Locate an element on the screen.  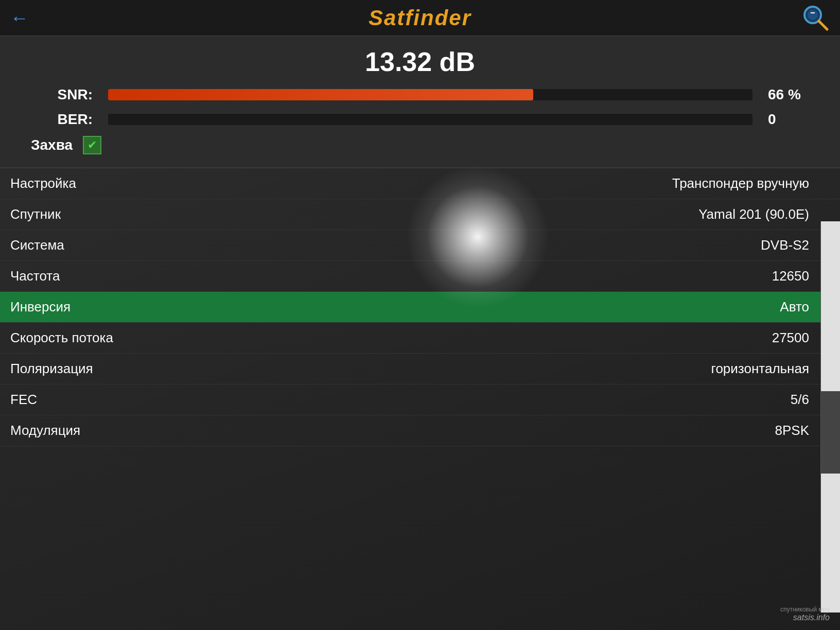
ber-value: 0 is located at coordinates (789, 119).